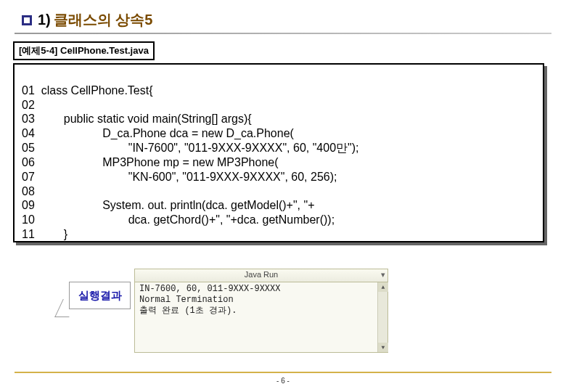 The width and height of the screenshot is (566, 392). What do you see at coordinates (283, 372) in the screenshot?
I see `footer-divider` at bounding box center [283, 372].